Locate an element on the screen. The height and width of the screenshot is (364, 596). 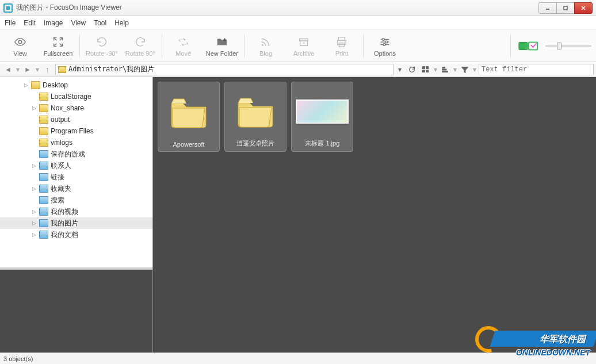
view-button: View is located at coordinates (20, 46).